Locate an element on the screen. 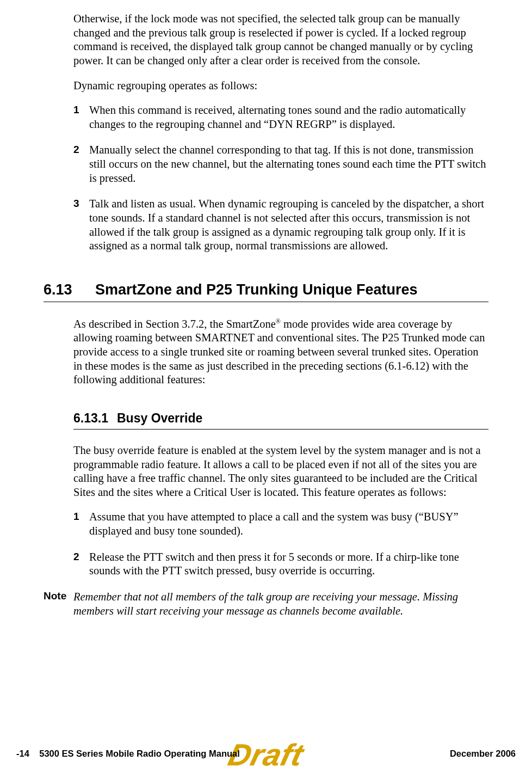 This screenshot has height=779, width=532. page-footer: -14 5300 ES Series Mobile Radio Operatin… is located at coordinates (266, 756).